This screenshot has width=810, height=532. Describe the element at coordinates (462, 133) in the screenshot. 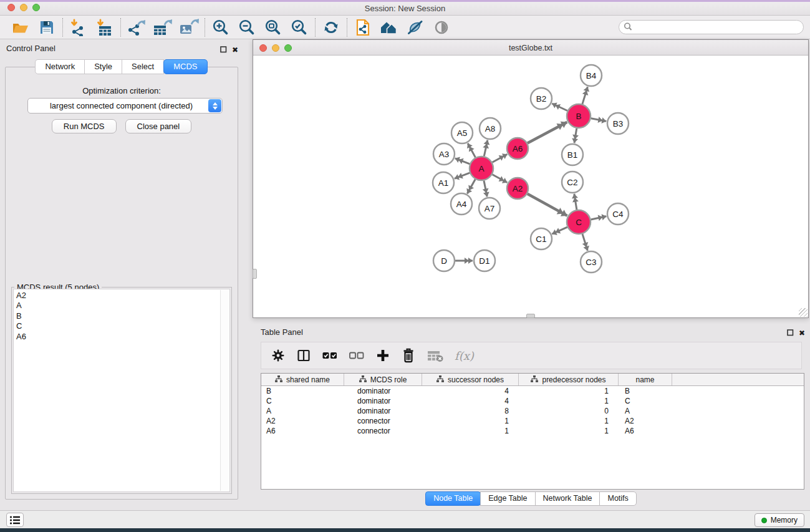

I see `graph-node-A5: A5` at that location.